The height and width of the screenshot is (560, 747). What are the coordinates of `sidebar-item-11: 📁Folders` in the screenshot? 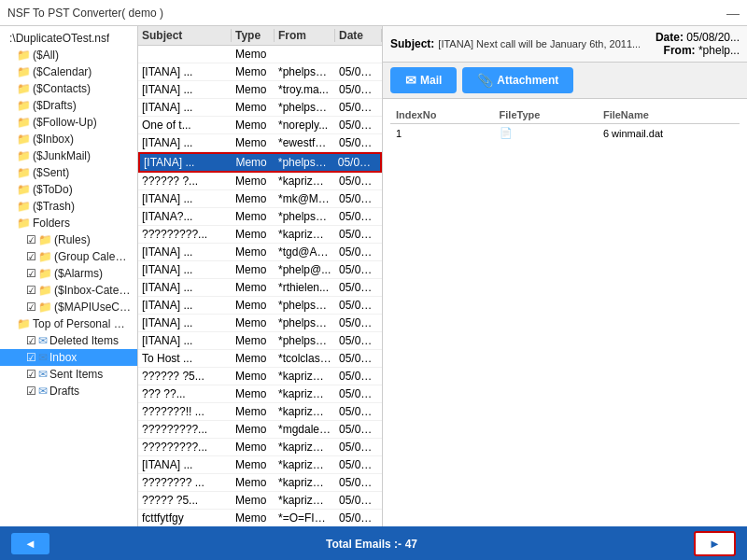 It's located at (69, 223).